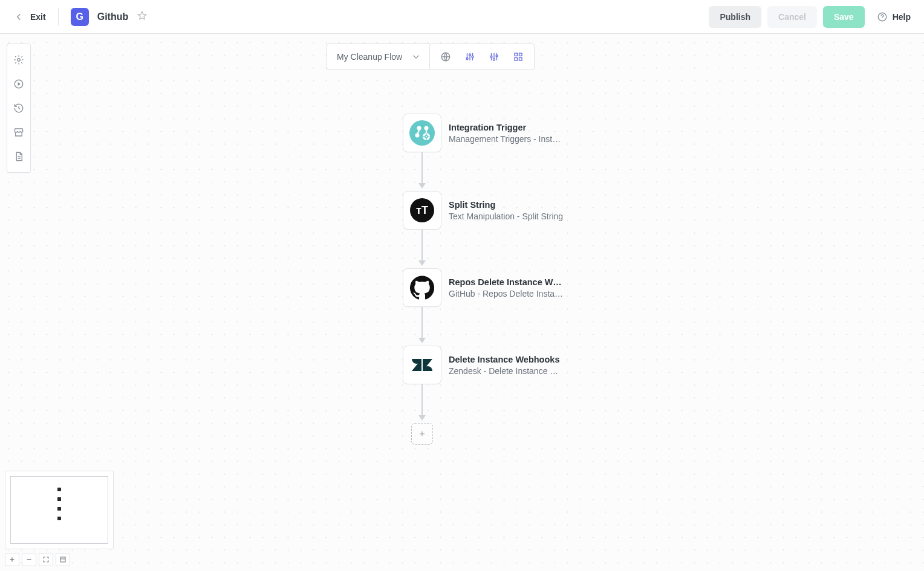 The height and width of the screenshot is (571, 924). I want to click on help-label: Help, so click(902, 17).